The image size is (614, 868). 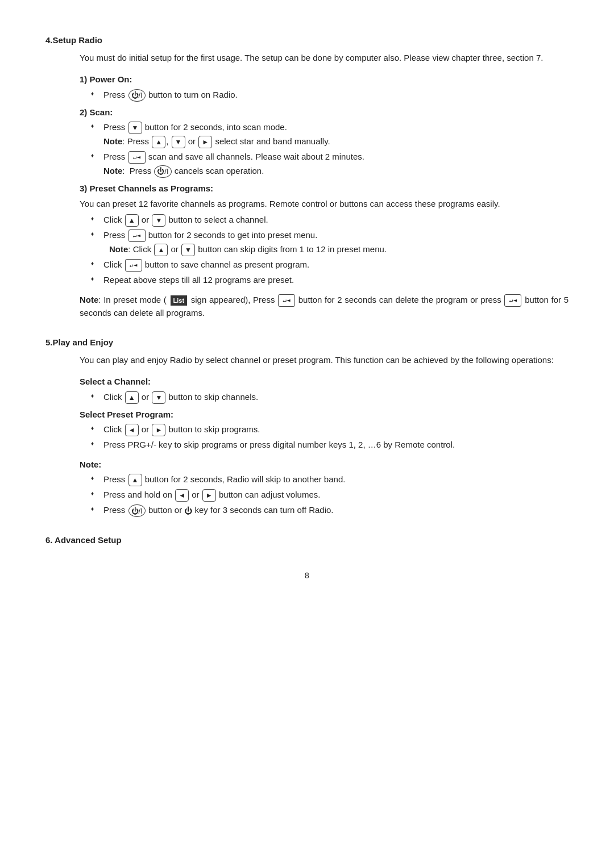 What do you see at coordinates (161, 250) in the screenshot?
I see `up-icon-preset-note: ▲` at bounding box center [161, 250].